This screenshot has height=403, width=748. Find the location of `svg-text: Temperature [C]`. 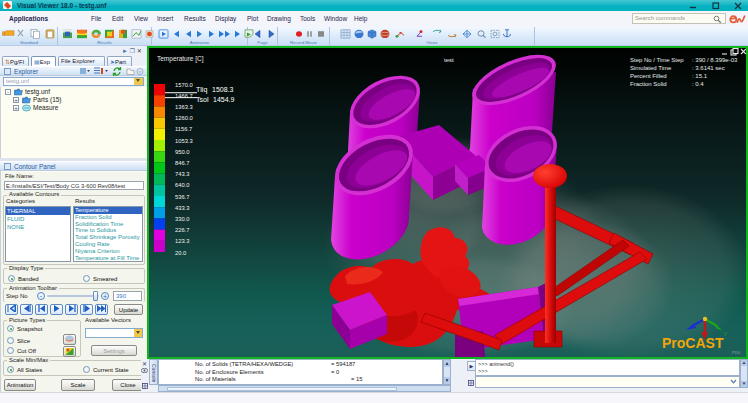

svg-text: Temperature [C] is located at coordinates (180, 59).